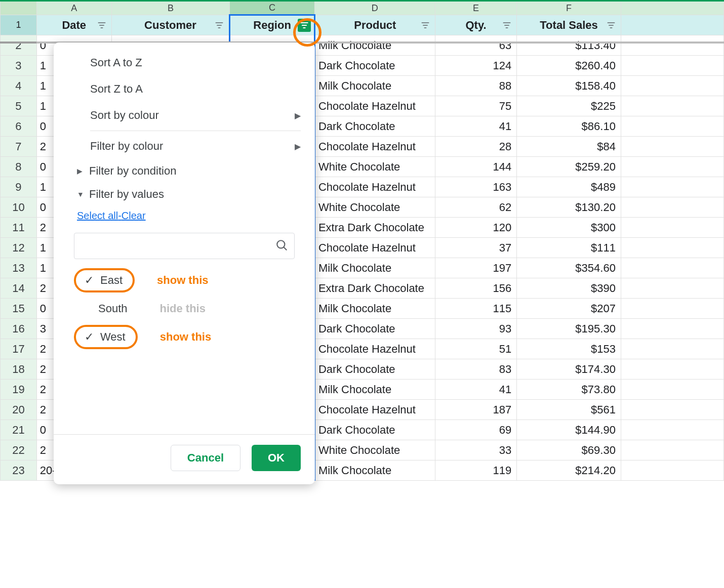 The height and width of the screenshot is (588, 724). I want to click on cell-total: $69.30, so click(569, 450).